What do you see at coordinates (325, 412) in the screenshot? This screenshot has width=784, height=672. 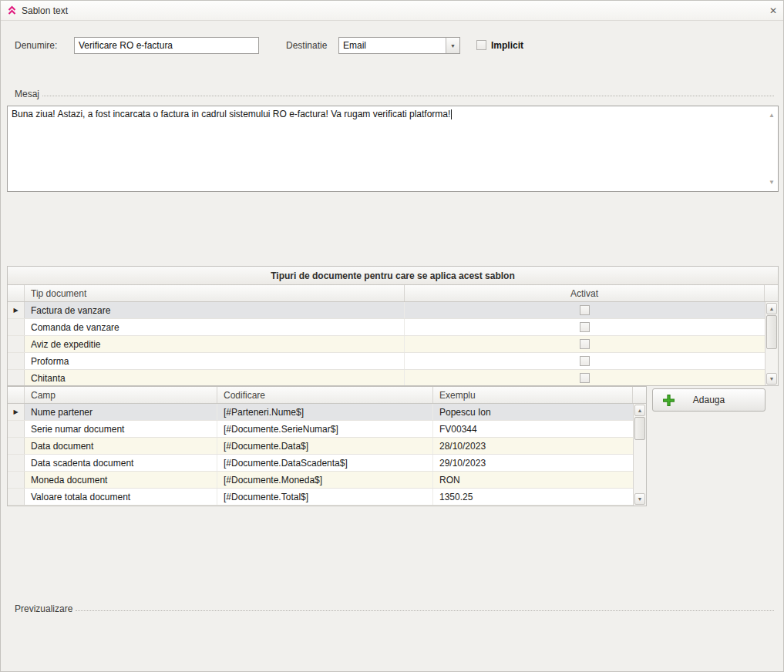 I see `codificare-cell: [#Parteneri.Nume$]` at bounding box center [325, 412].